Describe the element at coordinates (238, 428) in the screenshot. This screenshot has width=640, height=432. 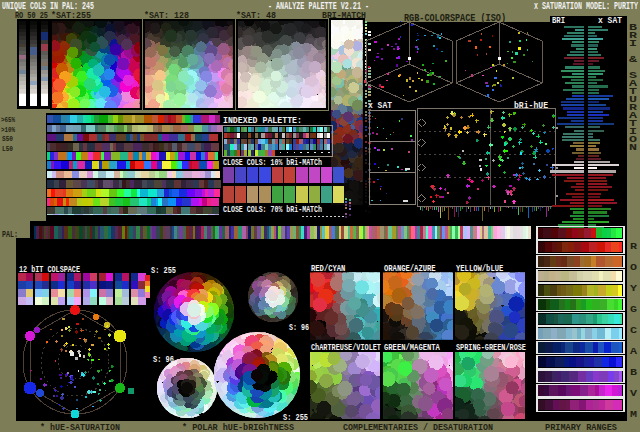
I see `svg-text: * POLAR hUE-bRIGhTNESS` at that location.